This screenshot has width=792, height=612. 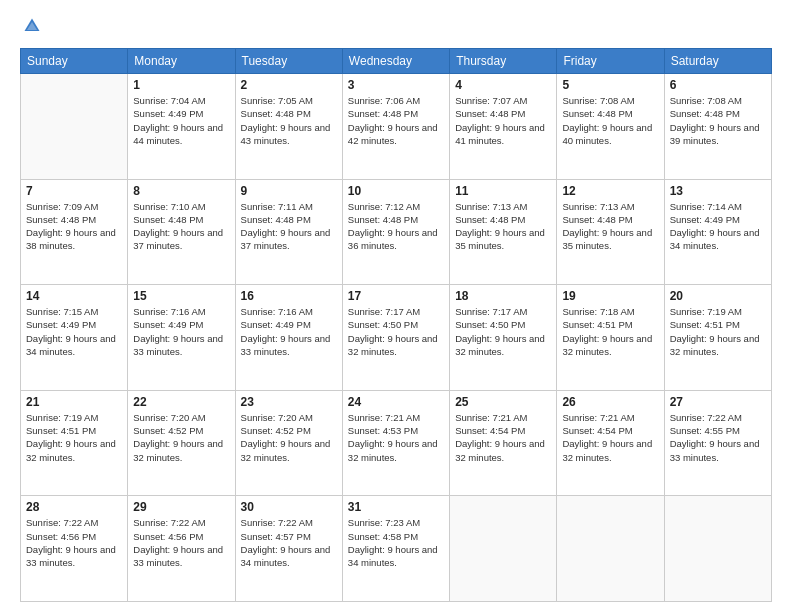 I want to click on day-info: Sunrise: 7:05 AMSunset: 4:48 PMDaylight:…, so click(x=289, y=120).